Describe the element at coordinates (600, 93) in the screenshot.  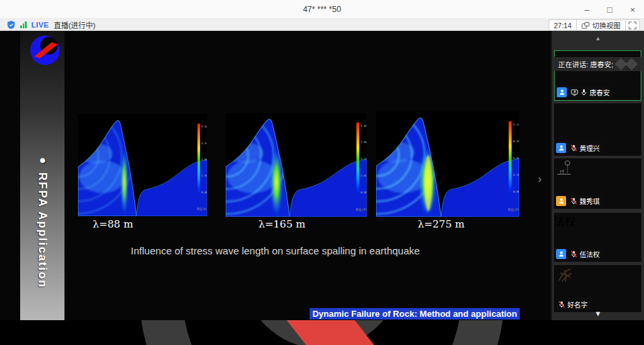
I see `participant-name: 唐春安` at that location.